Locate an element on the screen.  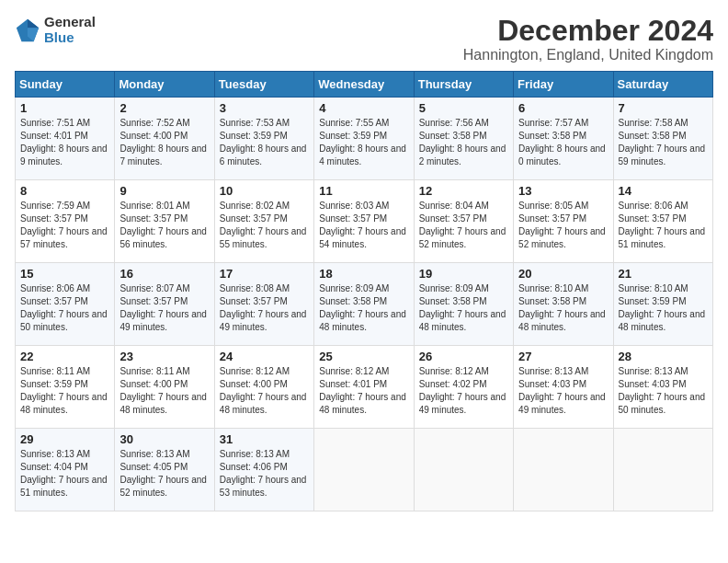
day-number: 21 is located at coordinates (664, 274).